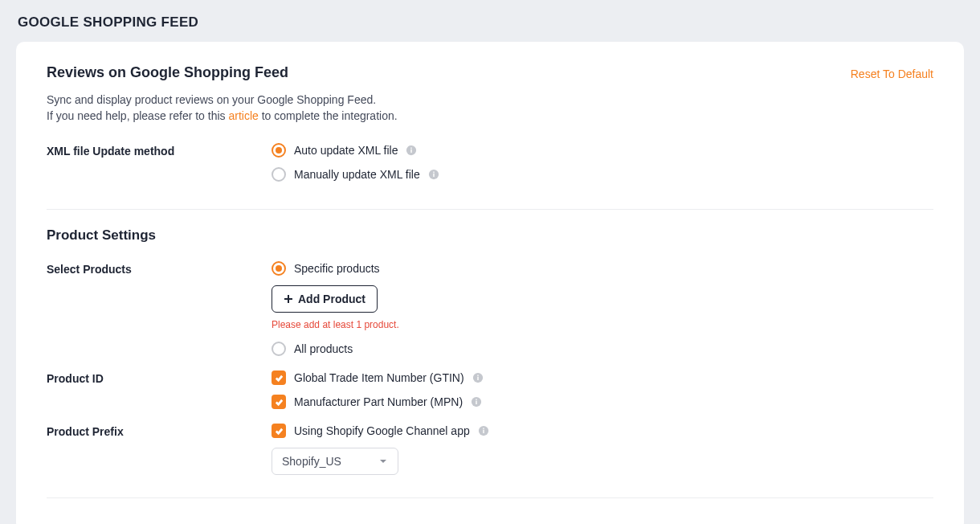  What do you see at coordinates (328, 116) in the screenshot?
I see `desc-line-2b: to complete the integration.` at bounding box center [328, 116].